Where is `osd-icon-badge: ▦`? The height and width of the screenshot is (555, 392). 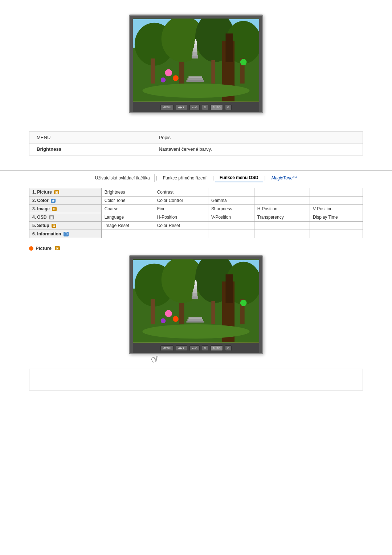 osd-icon-badge: ▦ is located at coordinates (52, 217).